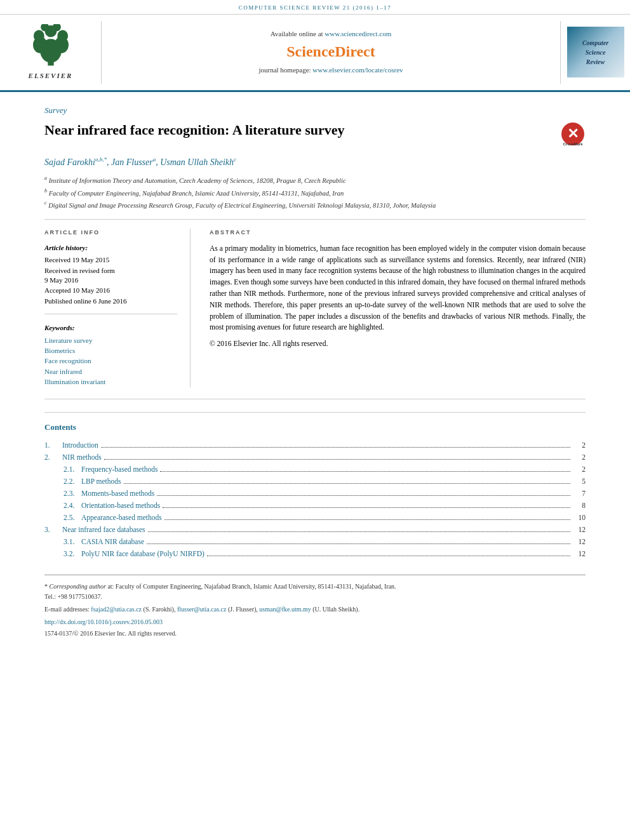 This screenshot has height=840, width=630. Describe the element at coordinates (595, 52) in the screenshot. I see `csr-logo-area: ComputerScienceReview` at that location.